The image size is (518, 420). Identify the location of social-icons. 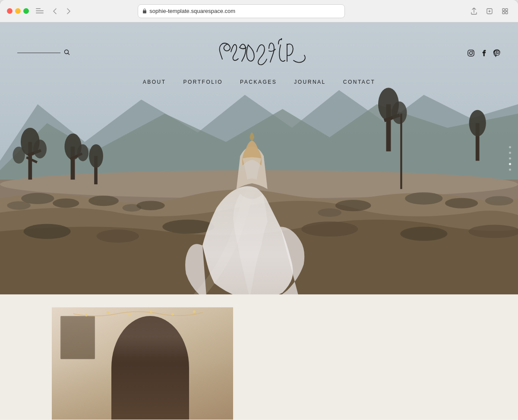
(484, 54).